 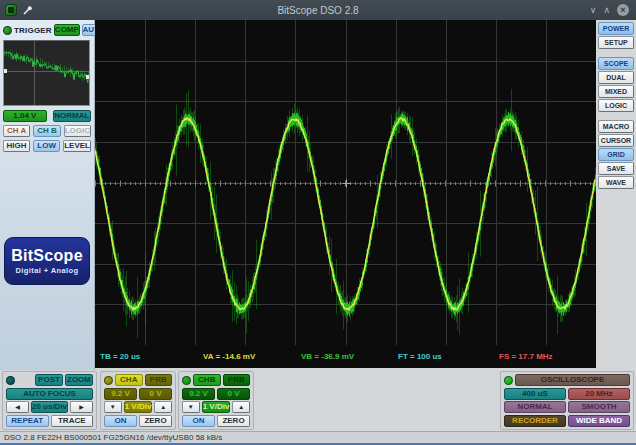 I want to click on trigger-source-chb-button: CH B, so click(x=46, y=131).